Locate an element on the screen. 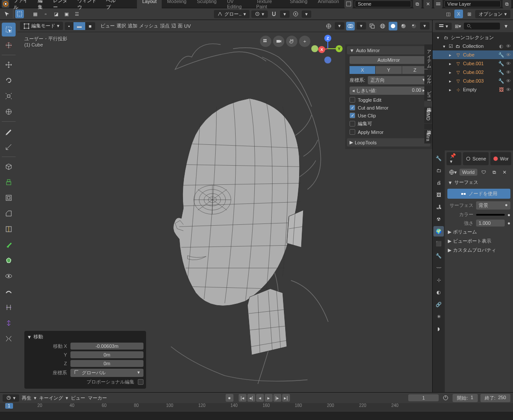 The height and width of the screenshot is (420, 513). overlay-dropdown: ▾ is located at coordinates (361, 26).